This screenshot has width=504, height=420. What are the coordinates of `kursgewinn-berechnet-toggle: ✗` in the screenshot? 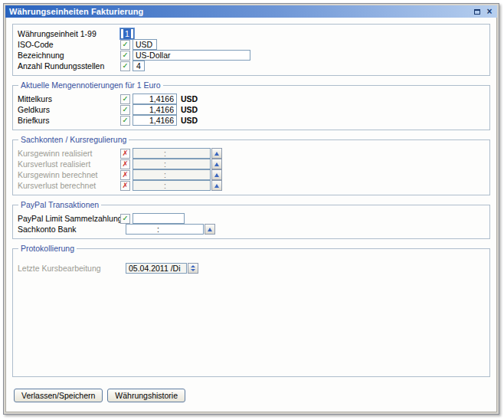 It's located at (126, 175).